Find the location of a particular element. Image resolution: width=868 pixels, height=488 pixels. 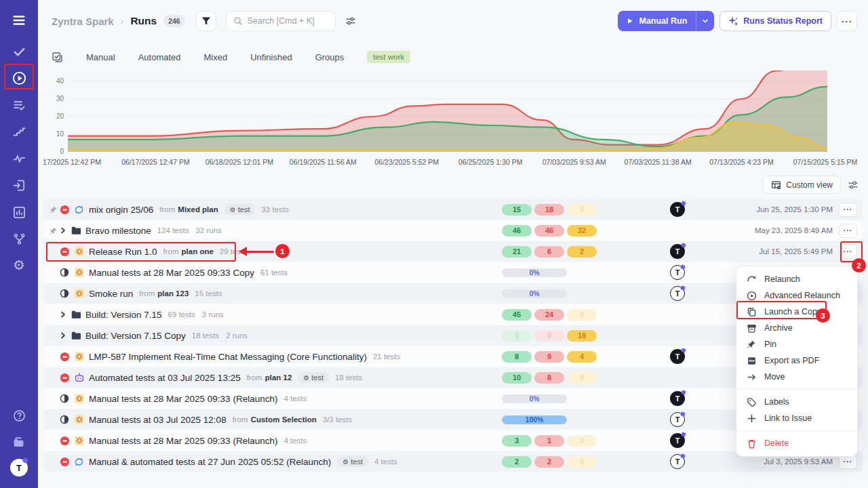

run-name: Build: Version 7.15 Copy is located at coordinates (136, 336).